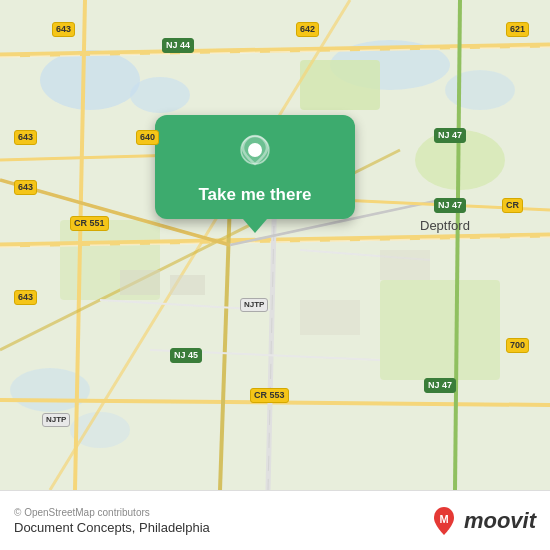  What do you see at coordinates (112, 528) in the screenshot?
I see `location-name: Document Concepts, Philadelphia` at bounding box center [112, 528].